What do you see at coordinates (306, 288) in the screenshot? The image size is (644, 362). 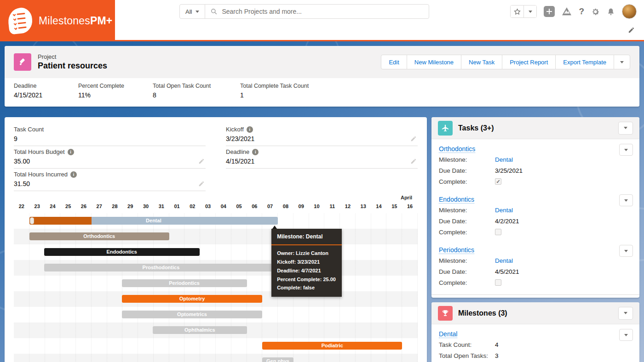 I see `tooltip-line: Complete: false` at bounding box center [306, 288].